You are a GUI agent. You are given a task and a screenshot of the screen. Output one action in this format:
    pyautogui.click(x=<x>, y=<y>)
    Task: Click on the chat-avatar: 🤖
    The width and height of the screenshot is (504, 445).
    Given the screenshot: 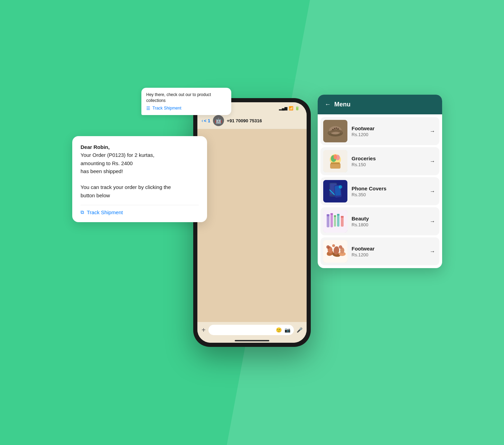 What is the action you would take?
    pyautogui.click(x=218, y=121)
    